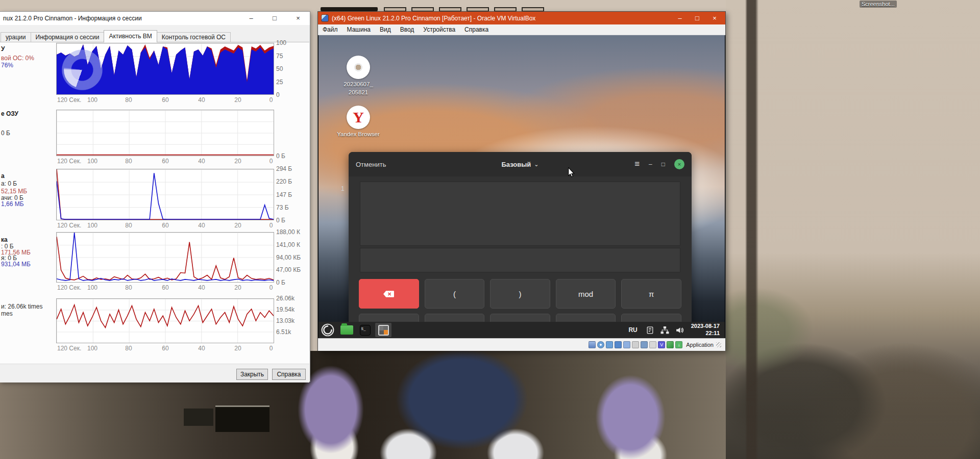  Describe the element at coordinates (522, 18) in the screenshot. I see `vm-title-bar: (x64) Green Linux 21.2.0 Pro Cinnamon [Р…` at that location.